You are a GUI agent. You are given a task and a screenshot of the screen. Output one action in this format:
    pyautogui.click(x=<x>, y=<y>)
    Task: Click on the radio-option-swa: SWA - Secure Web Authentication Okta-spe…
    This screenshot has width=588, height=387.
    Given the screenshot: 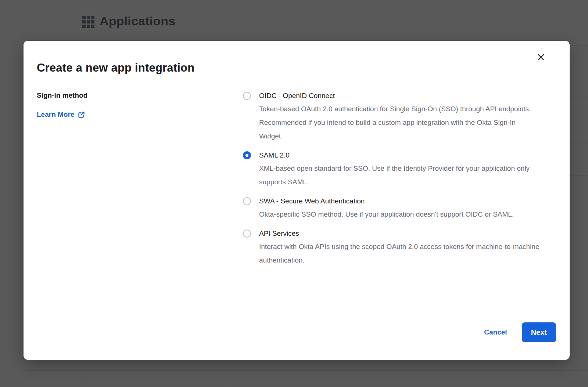 What is the action you would take?
    pyautogui.click(x=395, y=209)
    